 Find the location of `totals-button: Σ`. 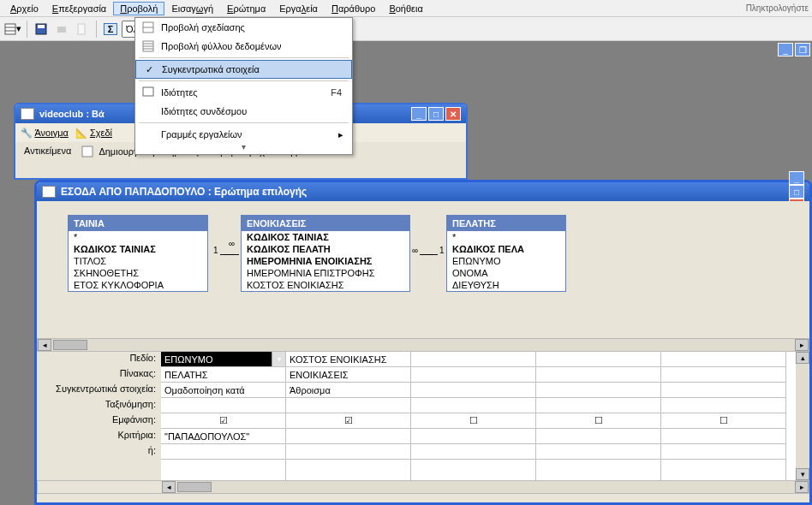

totals-button: Σ is located at coordinates (110, 29).